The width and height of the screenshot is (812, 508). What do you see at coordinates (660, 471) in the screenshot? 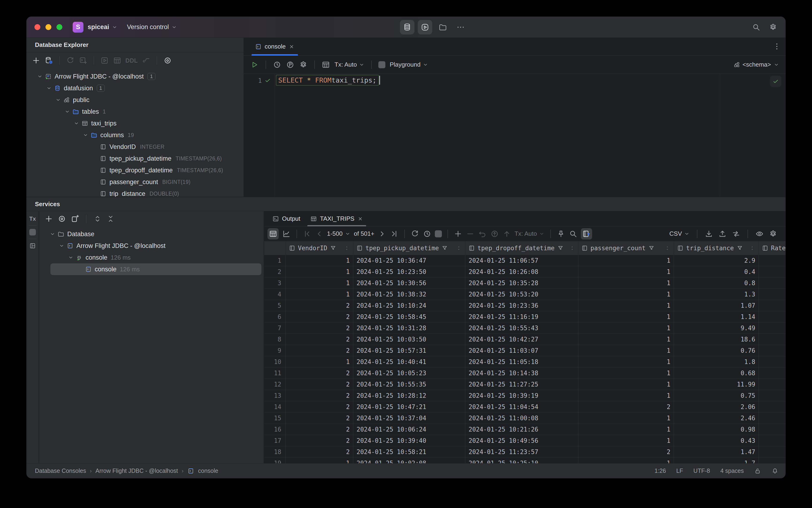
I see `caret-position: 1:26` at bounding box center [660, 471].